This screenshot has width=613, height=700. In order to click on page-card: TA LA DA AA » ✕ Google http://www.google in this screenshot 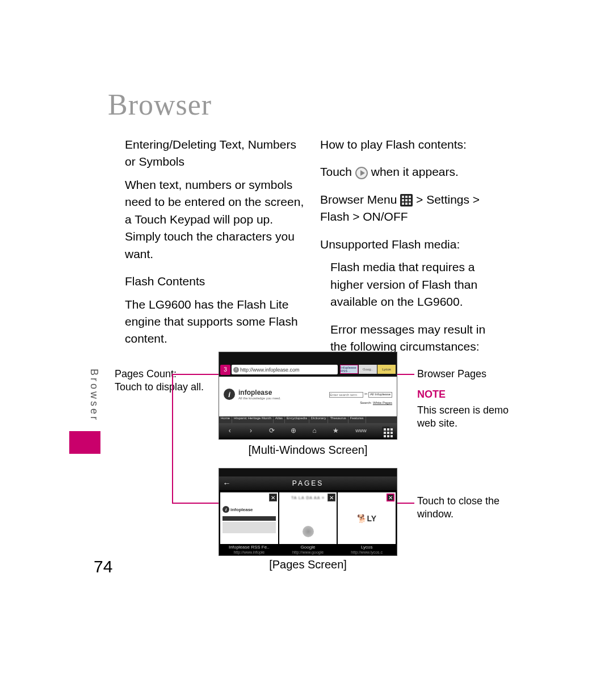, I will do `click(308, 523)`.